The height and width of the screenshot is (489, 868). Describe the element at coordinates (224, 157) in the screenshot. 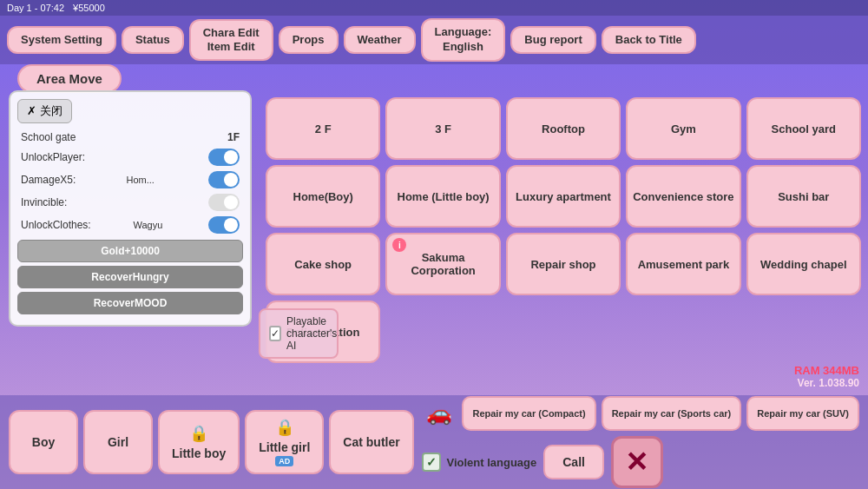

I see `unlock-player-toggle` at that location.